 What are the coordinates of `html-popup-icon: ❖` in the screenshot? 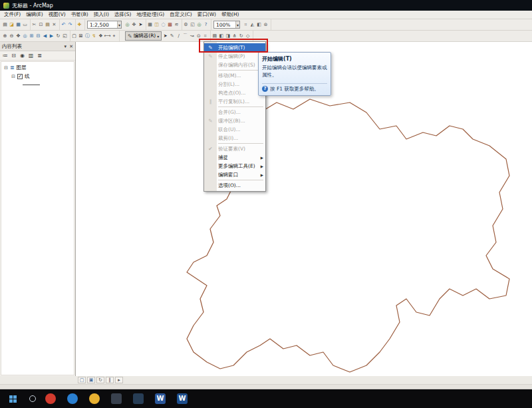 It's located at (101, 36).